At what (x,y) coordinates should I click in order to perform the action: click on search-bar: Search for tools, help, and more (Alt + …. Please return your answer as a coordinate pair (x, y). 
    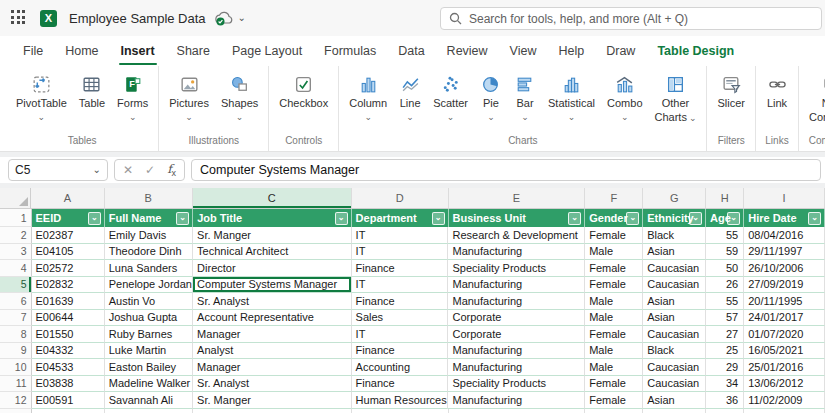
    Looking at the image, I should click on (631, 18).